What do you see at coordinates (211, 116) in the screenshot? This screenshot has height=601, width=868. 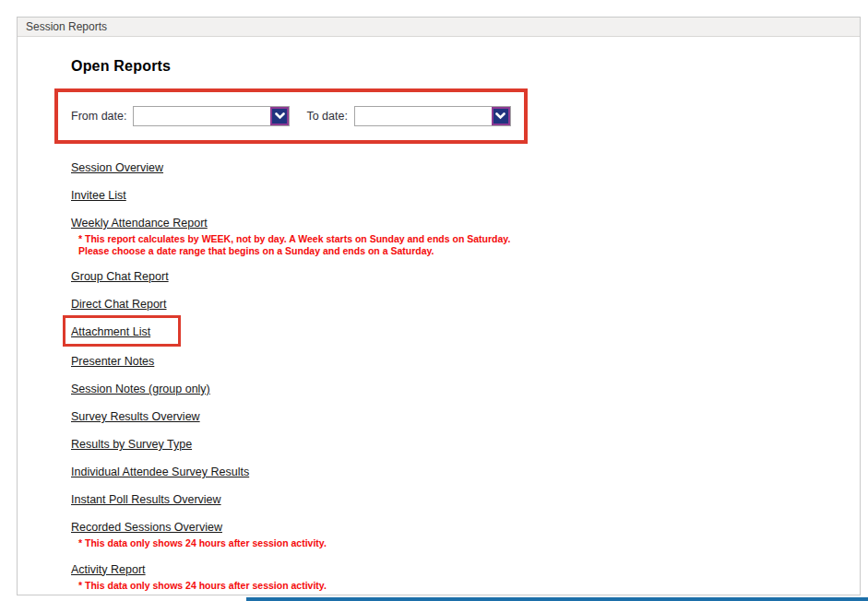 I see `from-date-select` at bounding box center [211, 116].